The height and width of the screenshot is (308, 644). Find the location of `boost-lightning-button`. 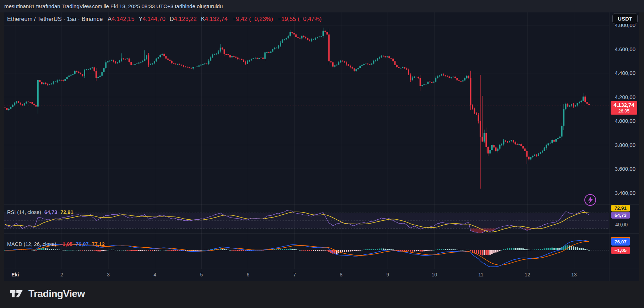

boost-lightning-button is located at coordinates (590, 200).